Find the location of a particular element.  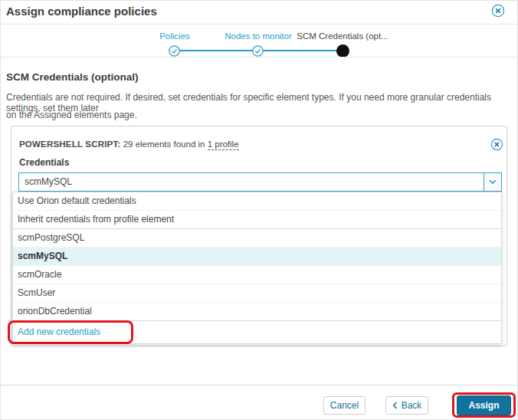

step-label-scm-credentials: SCM Credentials (opt... is located at coordinates (343, 36).